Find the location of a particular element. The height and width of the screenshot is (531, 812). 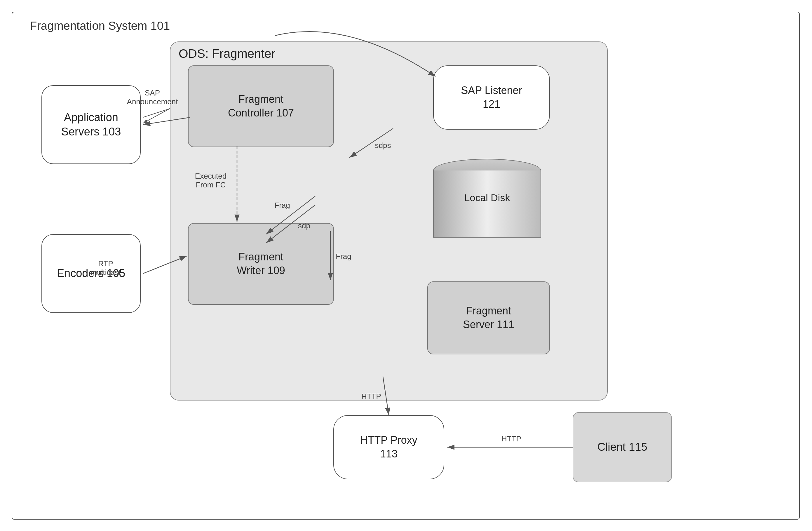

encoders-box: Encoders 105 is located at coordinates (91, 274).